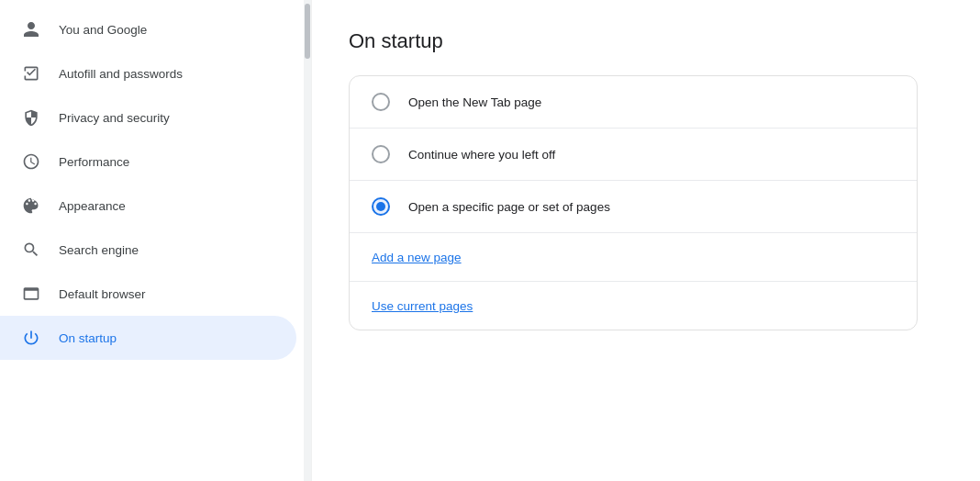  What do you see at coordinates (149, 294) in the screenshot?
I see `sidebar-item-default-browser: Default browser` at bounding box center [149, 294].